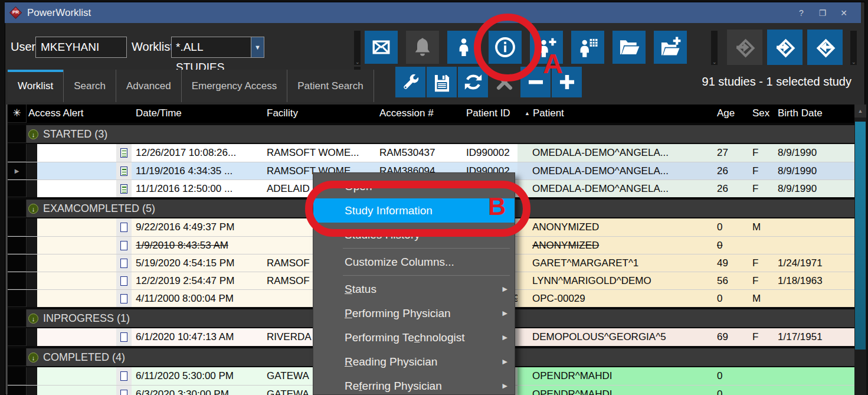 This screenshot has height=395, width=868. I want to click on export-study-icon, so click(825, 47).